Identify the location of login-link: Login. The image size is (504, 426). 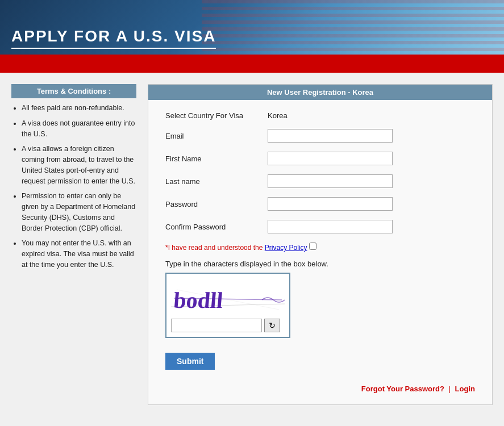
(465, 389).